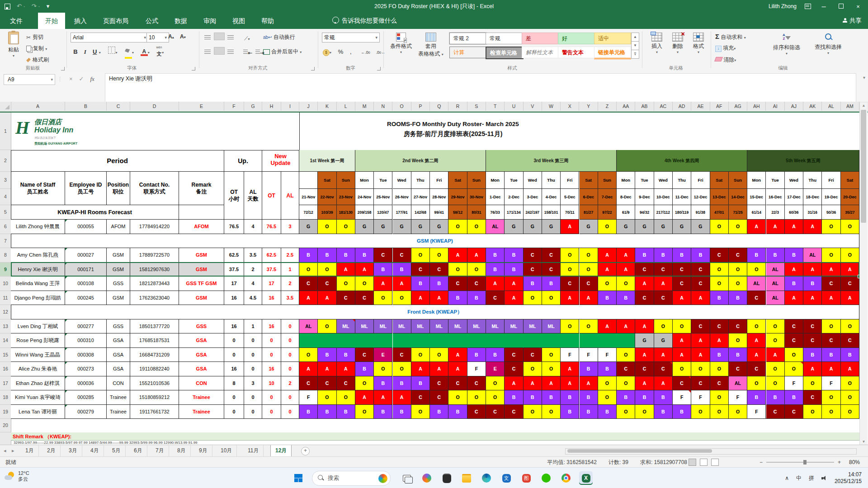 Image resolution: width=868 pixels, height=488 pixels. Describe the element at coordinates (618, 462) in the screenshot. I see `status-count: 计数: 39` at that location.